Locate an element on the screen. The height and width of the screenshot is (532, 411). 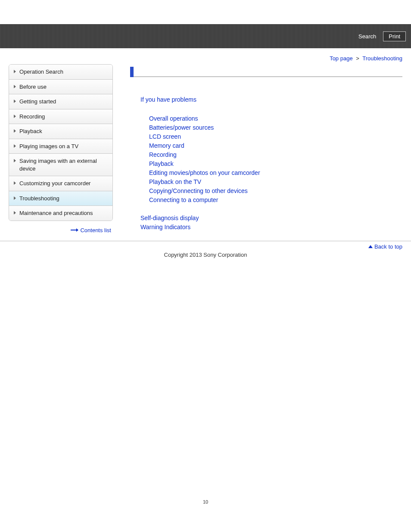
sidebar-item-getting-started: Getting started is located at coordinates (61, 102).